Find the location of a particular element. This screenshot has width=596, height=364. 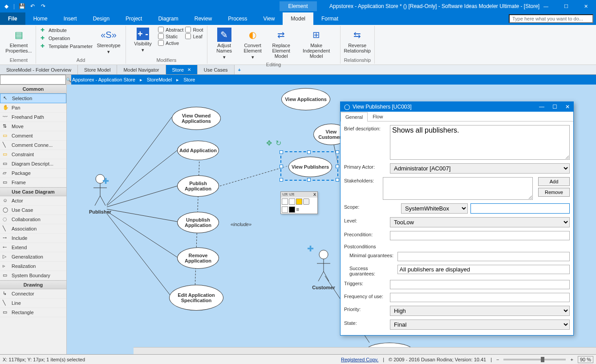

success-guarantees-input is located at coordinates (483, 270).